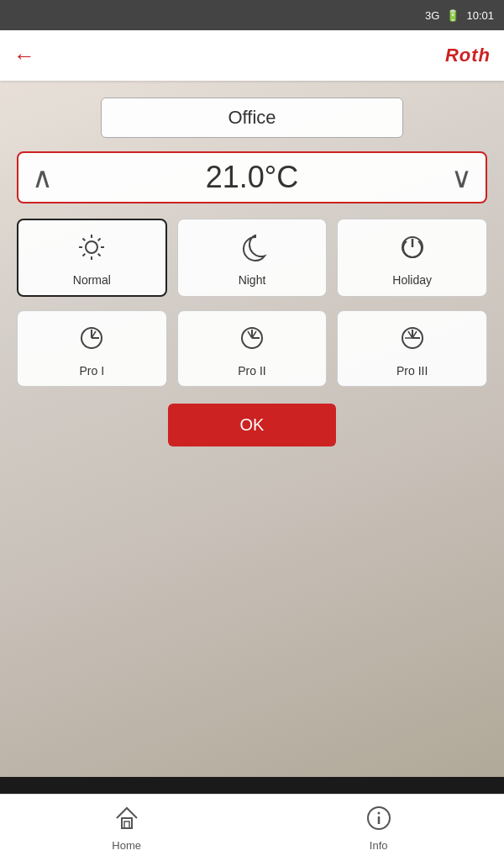 This screenshot has height=861, width=504. Describe the element at coordinates (42, 177) in the screenshot. I see `temp-up-button: ∧` at that location.